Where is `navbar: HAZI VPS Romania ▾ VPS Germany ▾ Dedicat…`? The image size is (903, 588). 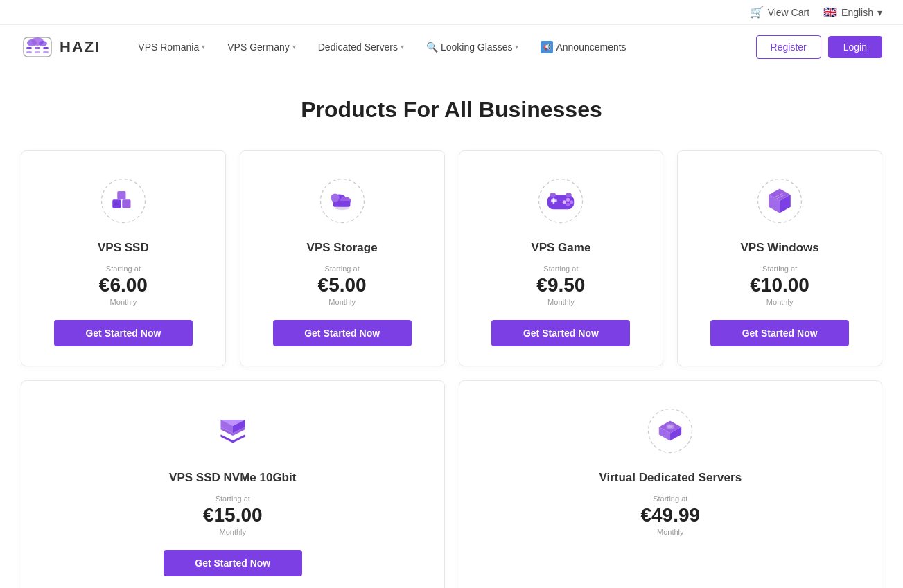
navbar: HAZI VPS Romania ▾ VPS Germany ▾ Dedicat… is located at coordinates (452, 47).